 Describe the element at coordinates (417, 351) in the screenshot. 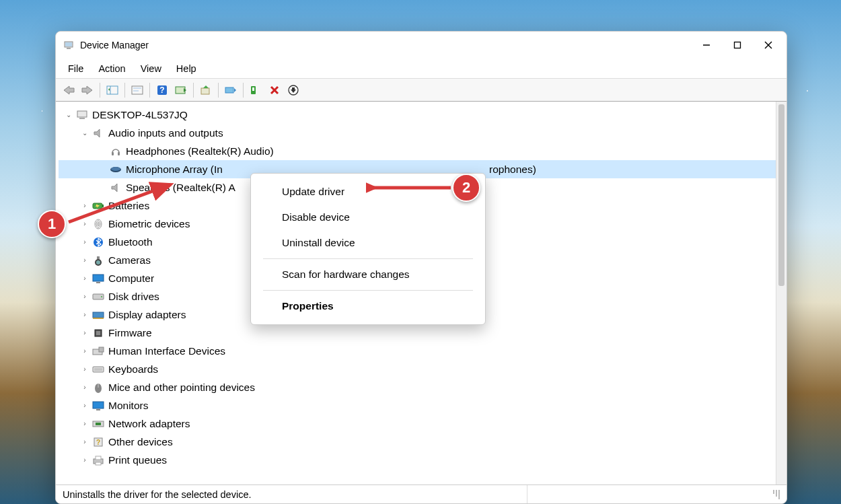

I see `tree-category-hid: › Human Interface Devices` at that location.